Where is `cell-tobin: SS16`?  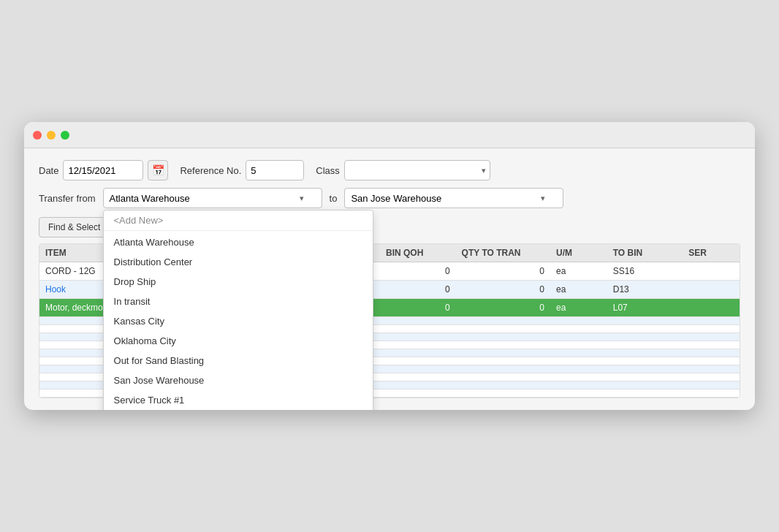
cell-tobin: SS16 is located at coordinates (645, 272).